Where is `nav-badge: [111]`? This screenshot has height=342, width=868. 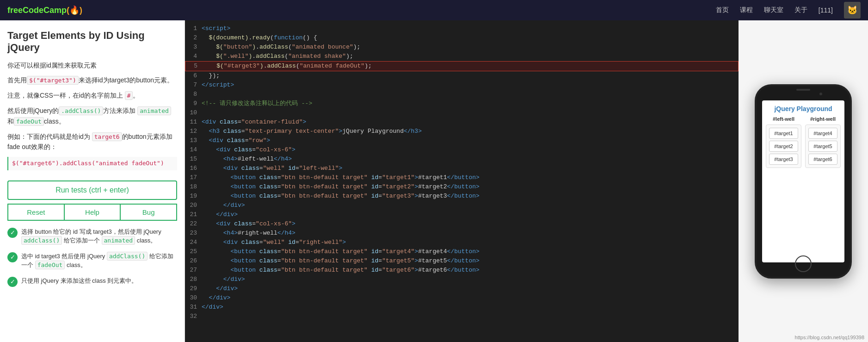 nav-badge: [111] is located at coordinates (826, 10).